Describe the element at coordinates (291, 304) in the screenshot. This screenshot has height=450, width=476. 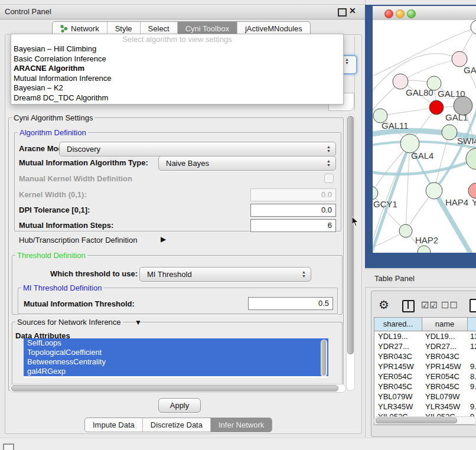
I see `mi-threshold-input: 0.5` at that location.